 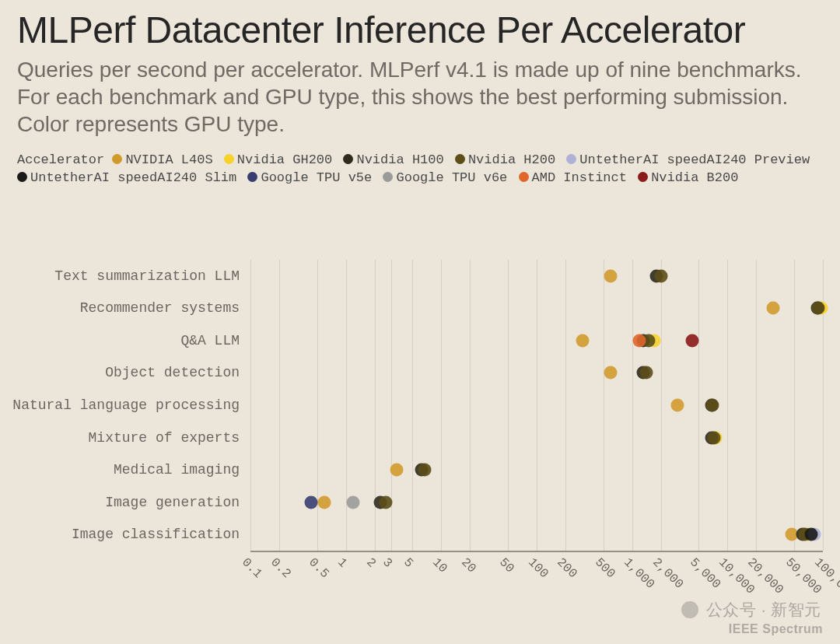 What do you see at coordinates (409, 563) in the screenshot?
I see `x-tick-label: 5` at bounding box center [409, 563].